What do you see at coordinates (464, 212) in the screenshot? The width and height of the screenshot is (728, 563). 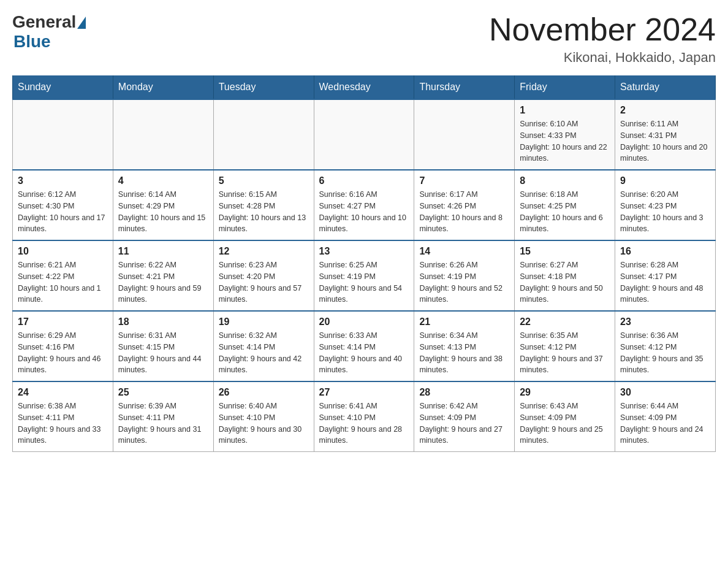 I see `day-info: Sunrise: 6:17 AMSunset: 4:26 PMDaylight:…` at bounding box center [464, 212].